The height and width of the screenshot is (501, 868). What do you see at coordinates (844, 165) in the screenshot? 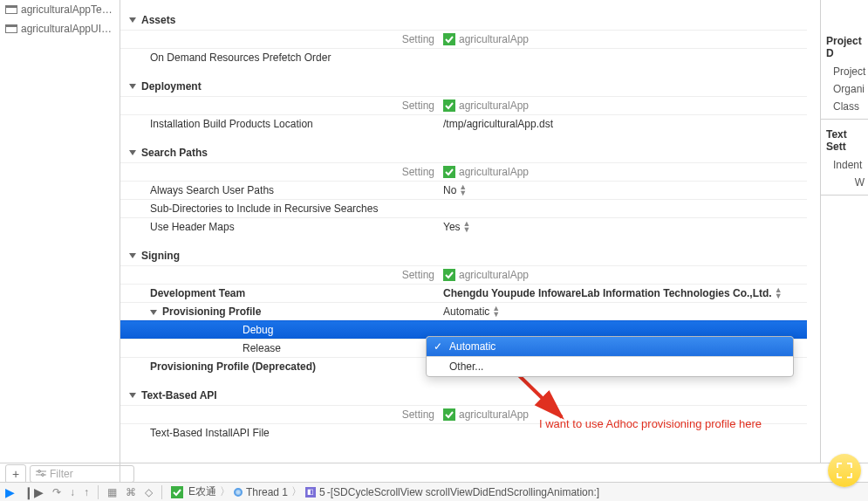
I see `inspector-item: Indent` at bounding box center [844, 165].